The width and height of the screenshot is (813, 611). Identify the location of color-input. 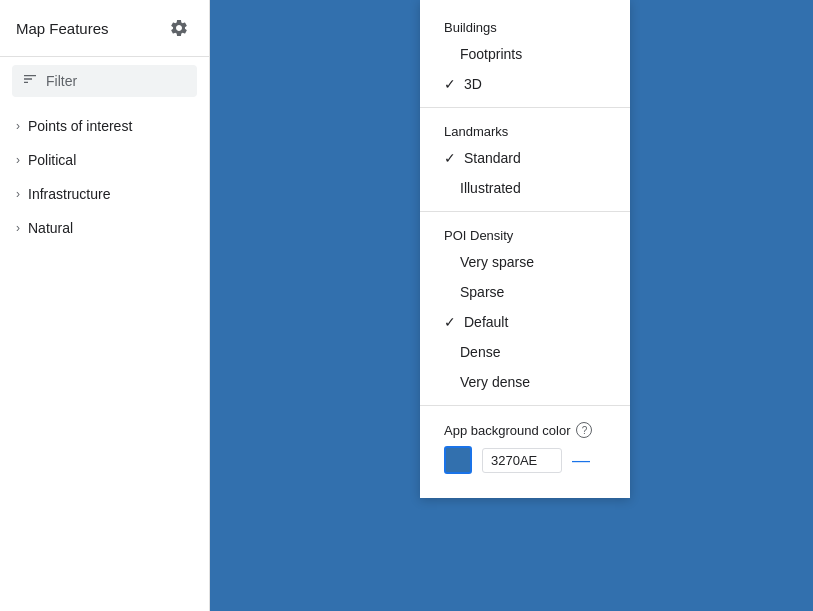
(522, 460).